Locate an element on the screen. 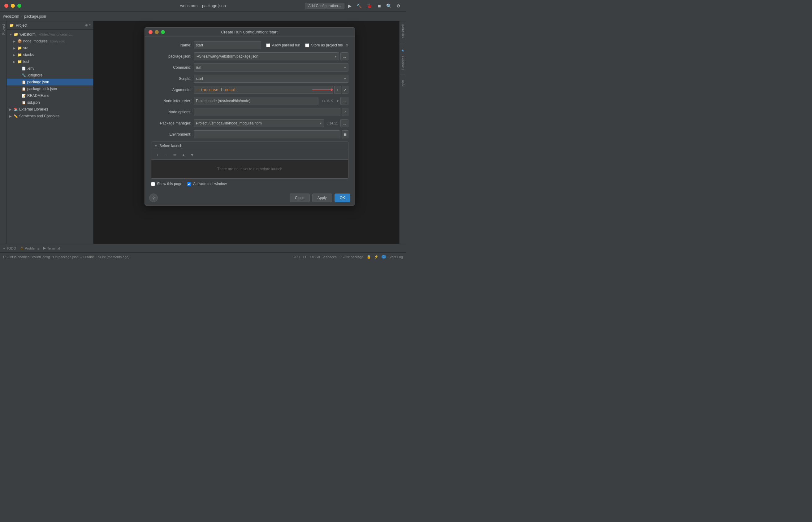  environment-input is located at coordinates (267, 134).